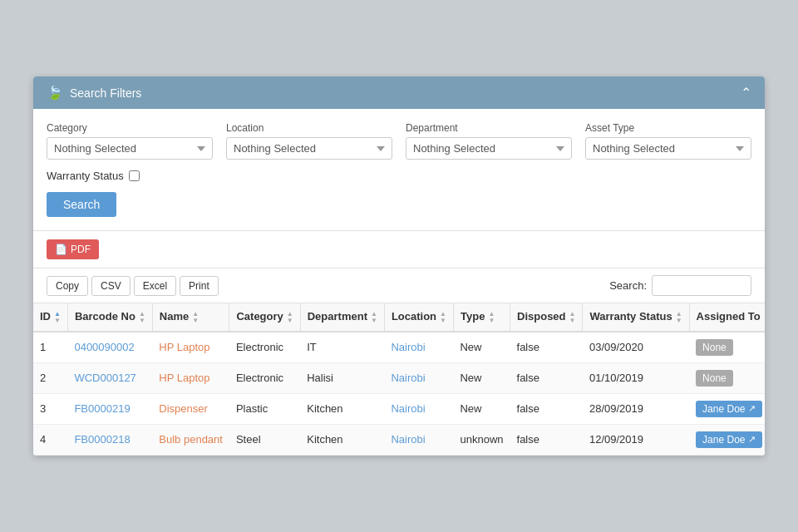 This screenshot has height=532, width=798. I want to click on col-type: Type▲▼, so click(481, 318).